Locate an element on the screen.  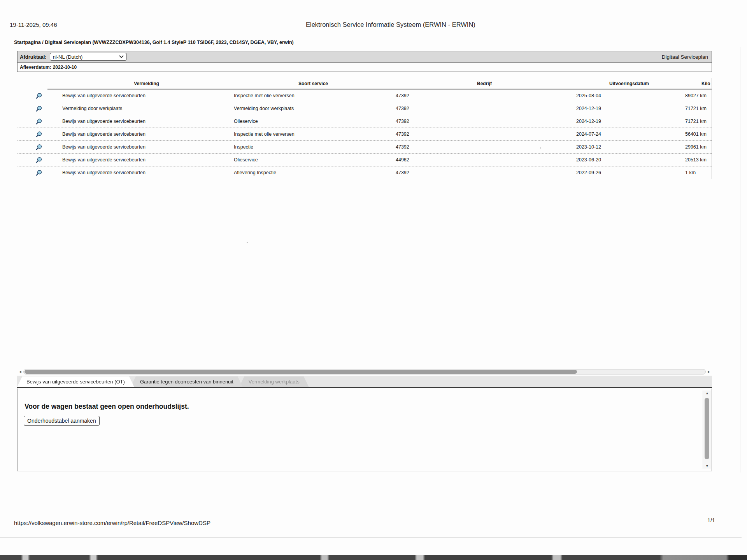
scroll-down-icon: ▼ is located at coordinates (707, 466).